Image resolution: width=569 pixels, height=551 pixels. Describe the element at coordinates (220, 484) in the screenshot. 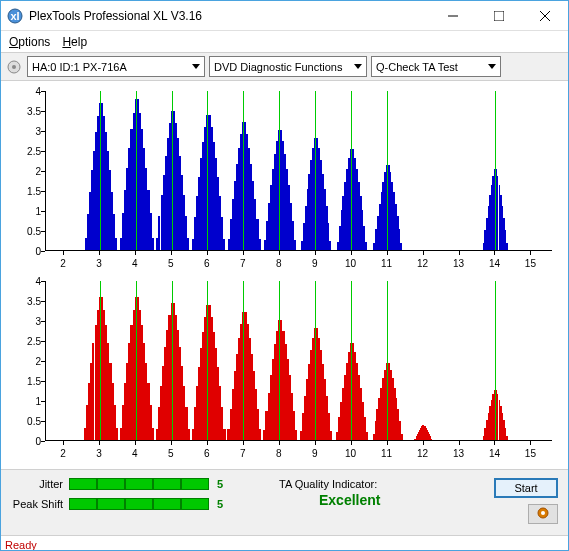

I see `jitter-value: 5` at that location.